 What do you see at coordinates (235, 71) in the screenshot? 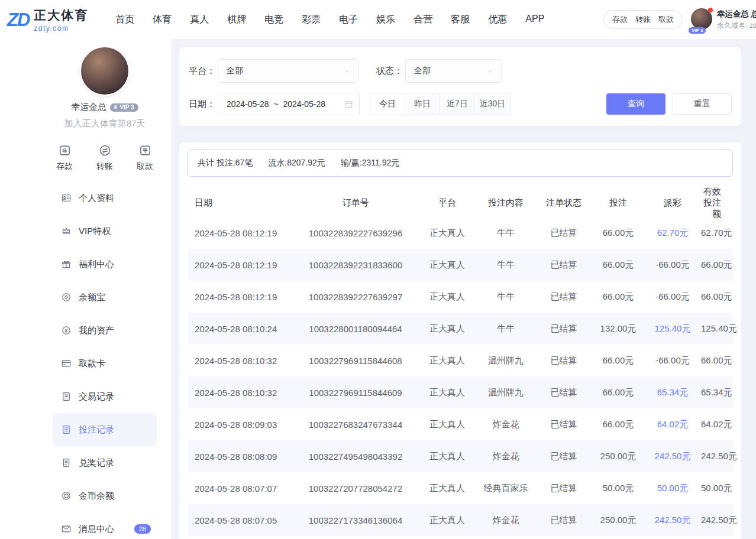
I see `platform-select-value: 全部` at bounding box center [235, 71].